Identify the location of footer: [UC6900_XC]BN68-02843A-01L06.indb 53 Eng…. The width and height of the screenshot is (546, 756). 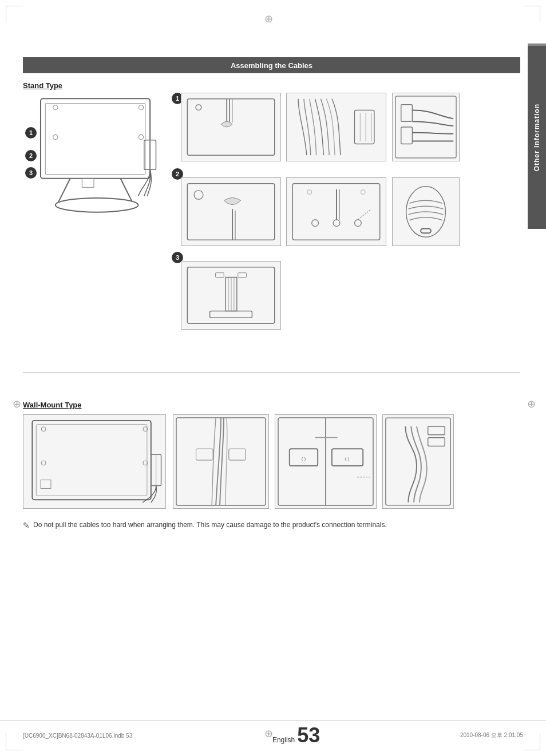
(273, 733).